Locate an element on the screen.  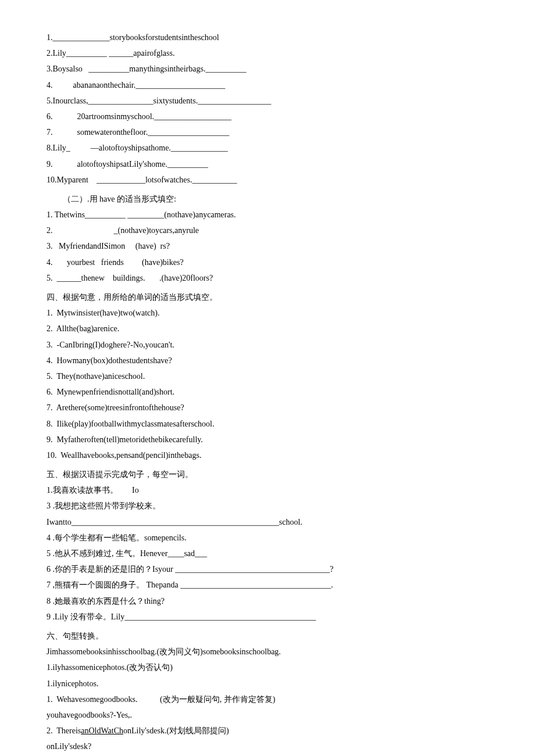
sec4-item-7: 7. Arethere(some)treesinfrontofthehouse? is located at coordinates (268, 408).